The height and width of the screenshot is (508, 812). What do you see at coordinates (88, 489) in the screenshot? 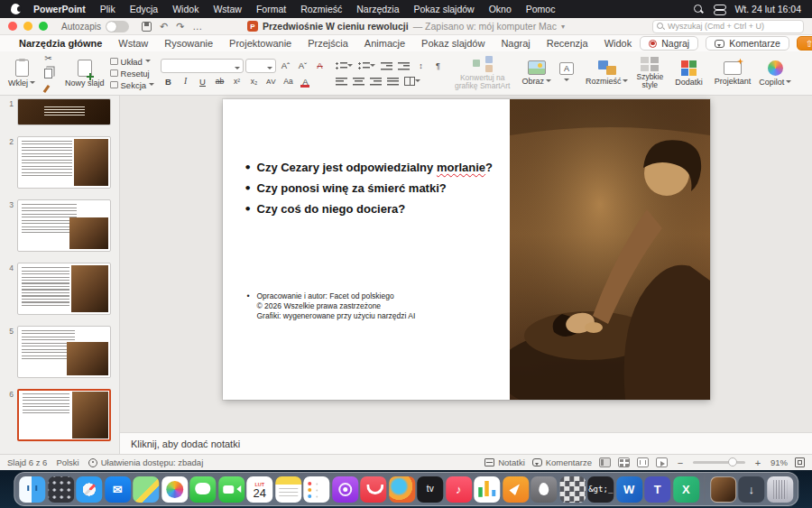
I see `dock-safari-icon` at bounding box center [88, 489].